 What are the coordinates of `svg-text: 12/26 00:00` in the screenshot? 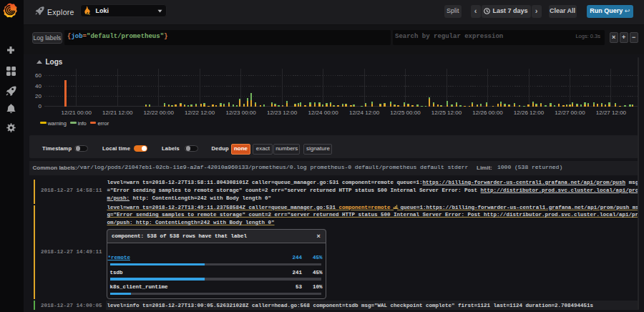 It's located at (488, 113).